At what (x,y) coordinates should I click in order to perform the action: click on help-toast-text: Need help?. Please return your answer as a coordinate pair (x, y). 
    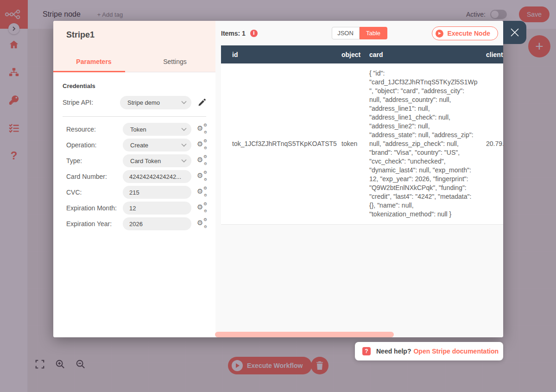
    Looking at the image, I should click on (394, 351).